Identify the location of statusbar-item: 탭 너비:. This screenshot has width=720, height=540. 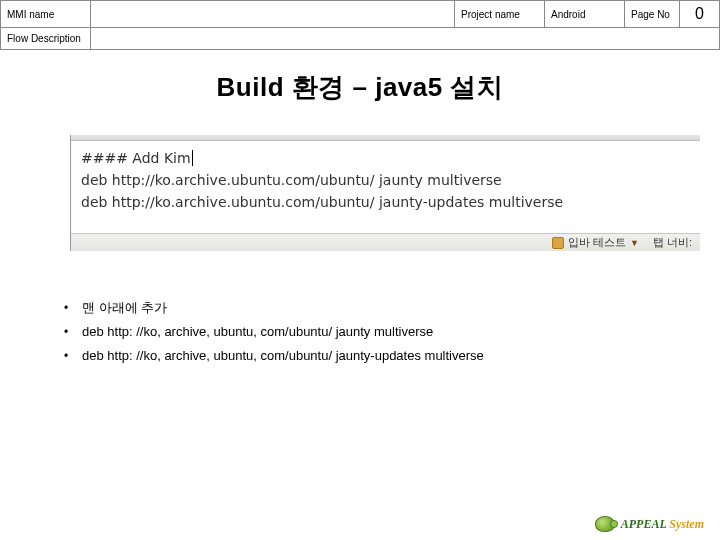
(672, 242).